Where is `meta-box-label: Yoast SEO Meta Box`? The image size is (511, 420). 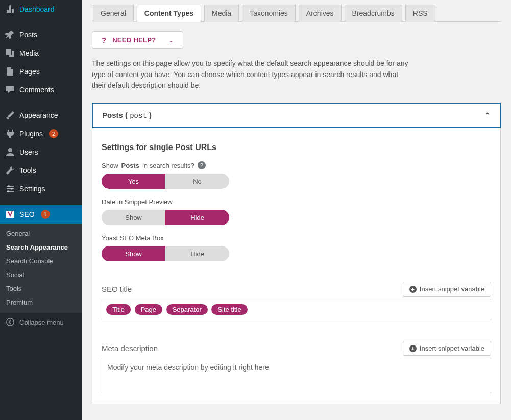 meta-box-label: Yoast SEO Meta Box is located at coordinates (296, 238).